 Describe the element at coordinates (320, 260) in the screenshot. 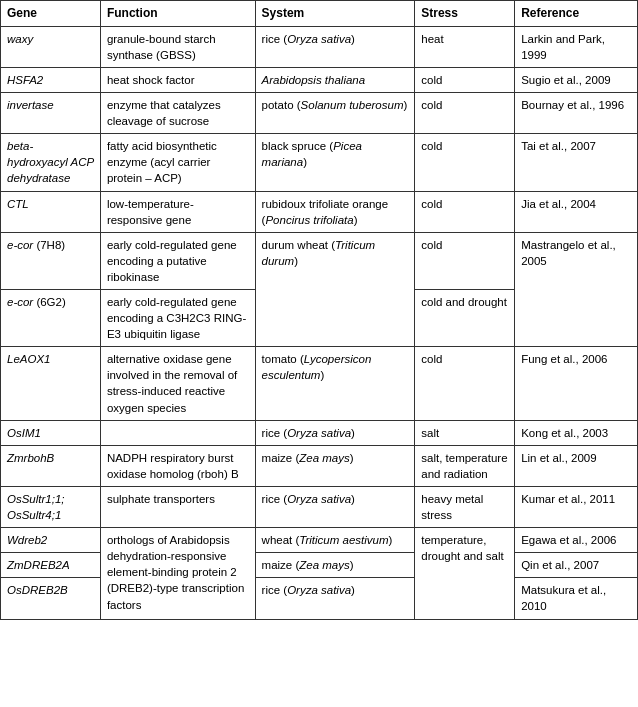

I see `table-row: e-cor (7H8) early cold-regulated gene en…` at that location.